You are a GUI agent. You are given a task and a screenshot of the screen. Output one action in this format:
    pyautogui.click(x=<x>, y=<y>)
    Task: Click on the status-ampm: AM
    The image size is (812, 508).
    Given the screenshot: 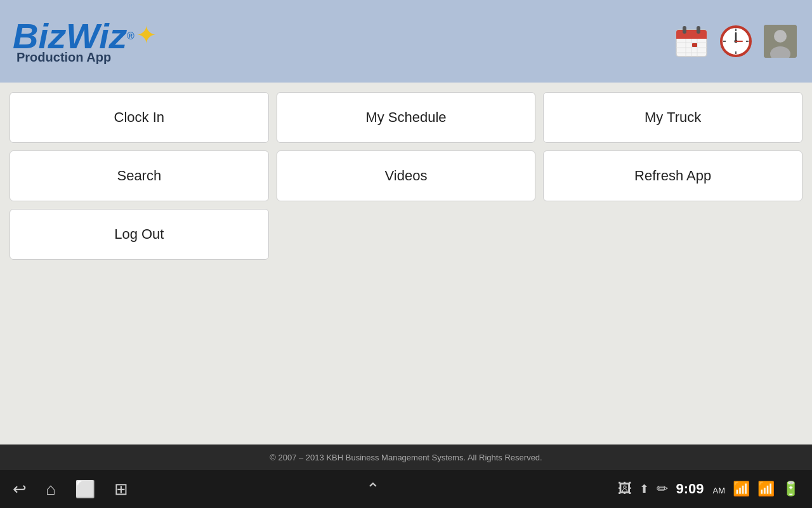 What is the action you would take?
    pyautogui.click(x=719, y=490)
    